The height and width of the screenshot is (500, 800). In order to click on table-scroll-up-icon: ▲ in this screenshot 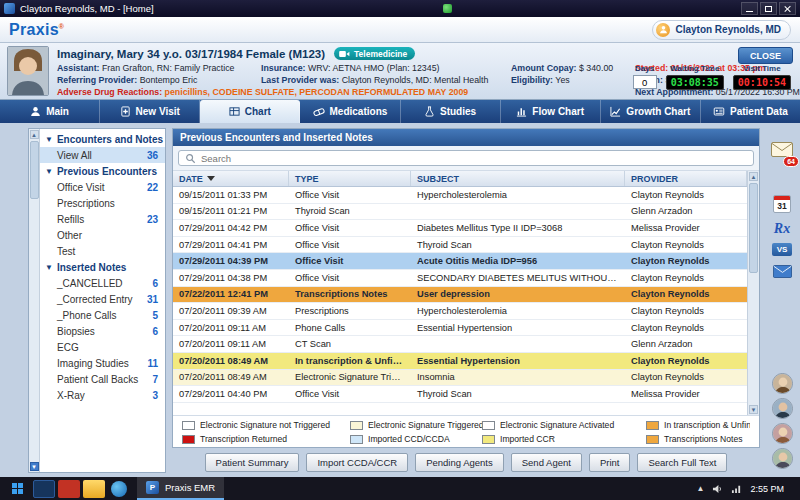, I will do `click(754, 176)`.